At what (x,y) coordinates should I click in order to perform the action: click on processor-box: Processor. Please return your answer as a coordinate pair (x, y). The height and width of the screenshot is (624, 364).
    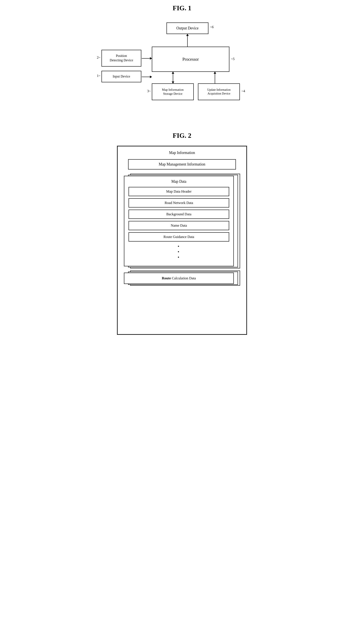
    Looking at the image, I should click on (191, 59).